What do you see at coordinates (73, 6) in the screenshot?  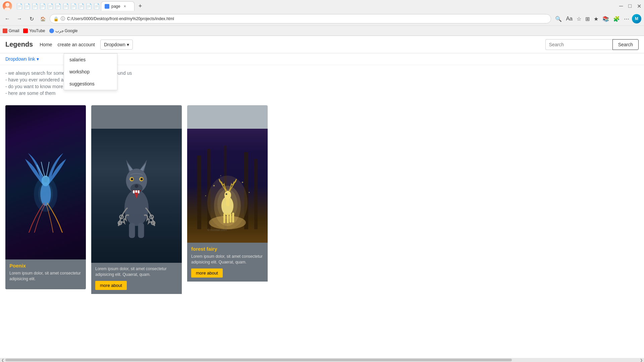 I see `tab-file-icon-8: 📄` at bounding box center [73, 6].